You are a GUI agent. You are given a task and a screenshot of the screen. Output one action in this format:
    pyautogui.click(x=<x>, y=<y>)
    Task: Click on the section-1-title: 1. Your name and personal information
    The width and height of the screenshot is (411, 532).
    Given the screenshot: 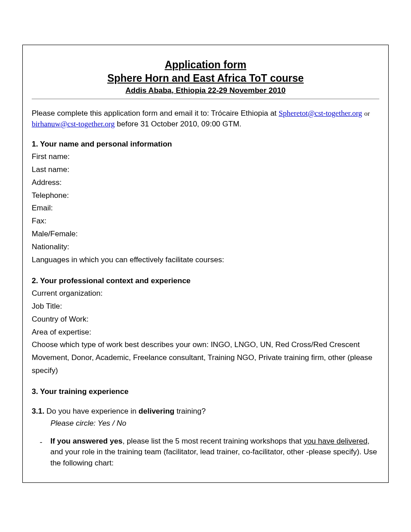 What is the action you would take?
    pyautogui.click(x=206, y=144)
    